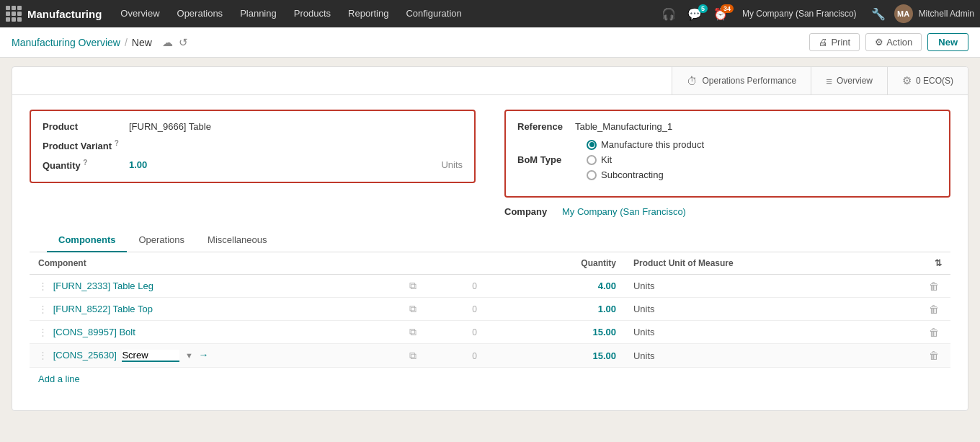 This screenshot has height=442, width=980. I want to click on breadcrumb-current: New, so click(142, 43).